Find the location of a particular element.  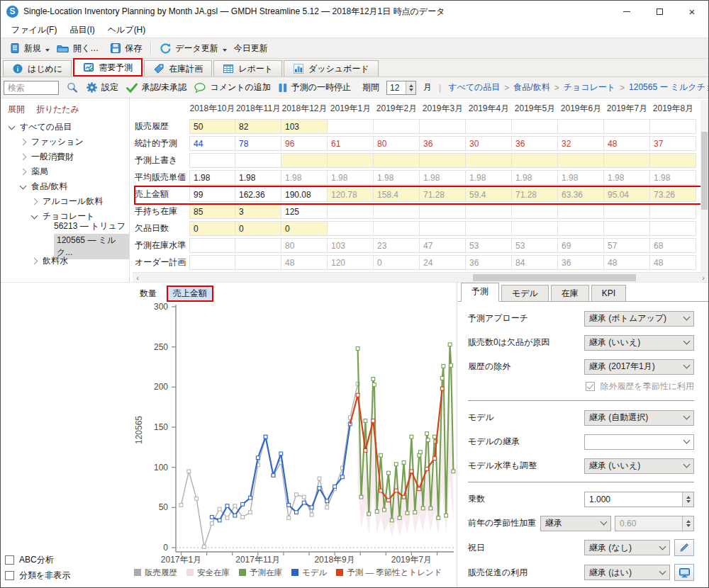

table-cell: 82 is located at coordinates (258, 126).